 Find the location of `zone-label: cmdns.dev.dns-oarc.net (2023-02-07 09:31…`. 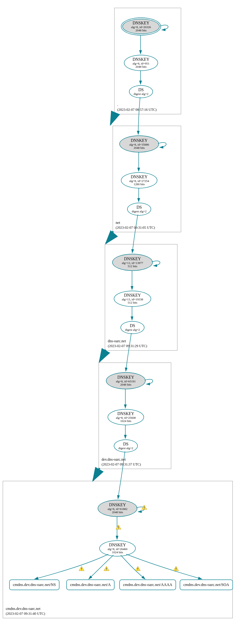

zone-label: cmdns.dev.dns-oarc.net (2023-02-07 09:31… is located at coordinates (26, 611).